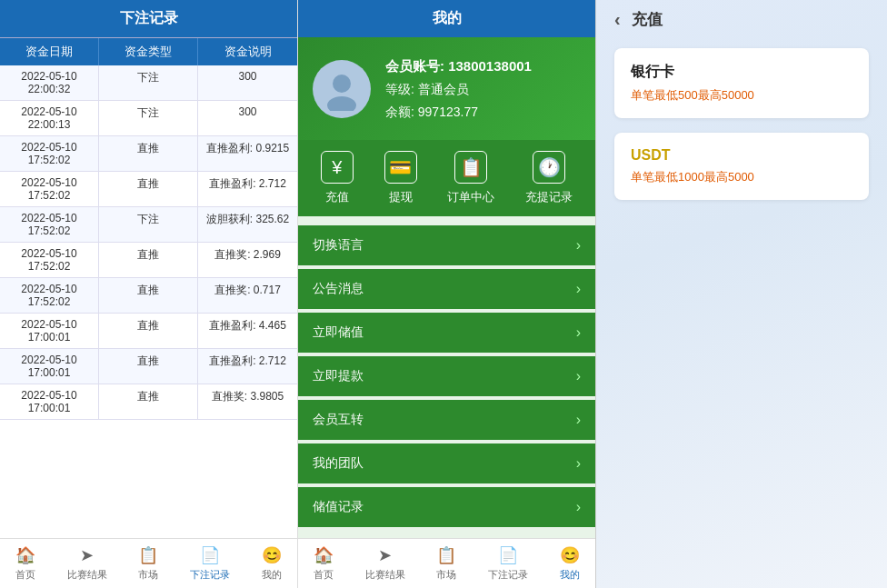 This screenshot has width=887, height=588. Describe the element at coordinates (447, 507) in the screenshot. I see `menu-item-6: 储值记录 ›` at that location.